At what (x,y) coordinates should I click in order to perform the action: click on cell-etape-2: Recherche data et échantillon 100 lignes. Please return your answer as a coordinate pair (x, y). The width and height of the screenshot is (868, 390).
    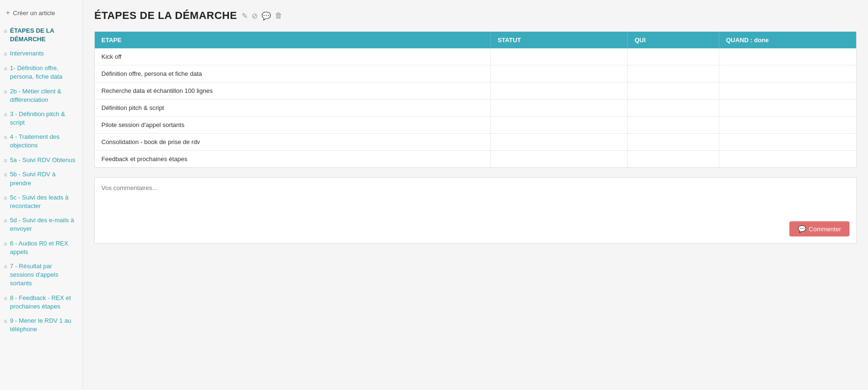
    Looking at the image, I should click on (293, 91).